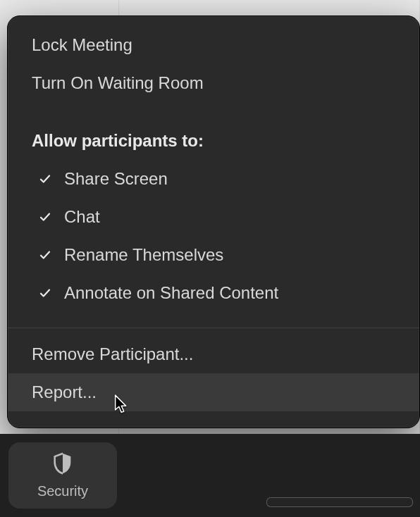 The height and width of the screenshot is (517, 420). I want to click on menu-item-label: Turn On Waiting Room, so click(118, 83).